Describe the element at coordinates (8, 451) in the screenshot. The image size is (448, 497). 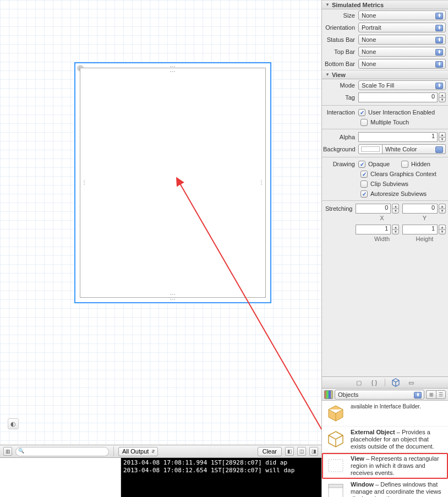
I see `toggle-variables-icon: ▥` at that location.